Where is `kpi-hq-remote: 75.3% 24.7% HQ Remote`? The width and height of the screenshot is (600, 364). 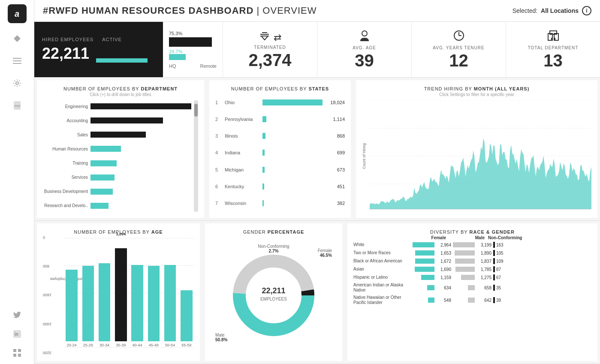
kpi-hq-remote: 75.3% 24.7% HQ Remote is located at coordinates (193, 50).